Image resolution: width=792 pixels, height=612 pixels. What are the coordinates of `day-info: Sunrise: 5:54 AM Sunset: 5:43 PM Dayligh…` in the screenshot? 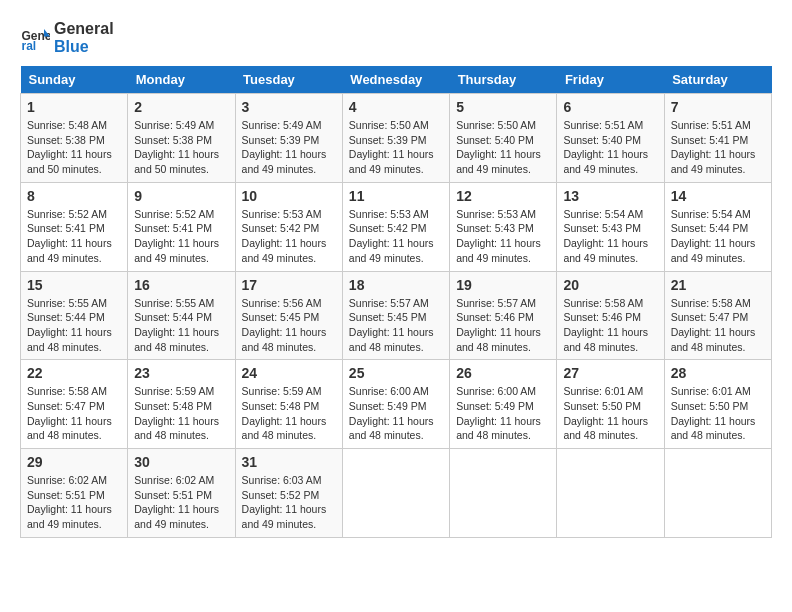 It's located at (610, 236).